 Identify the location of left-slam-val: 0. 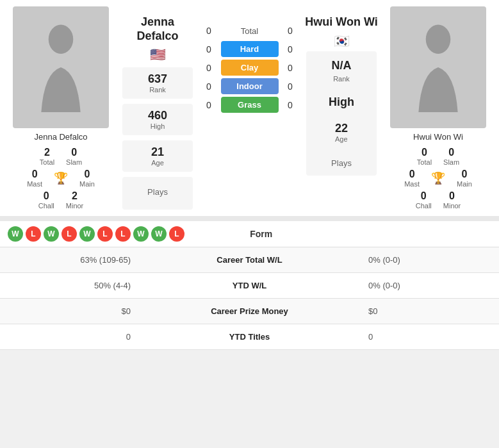
(74, 153).